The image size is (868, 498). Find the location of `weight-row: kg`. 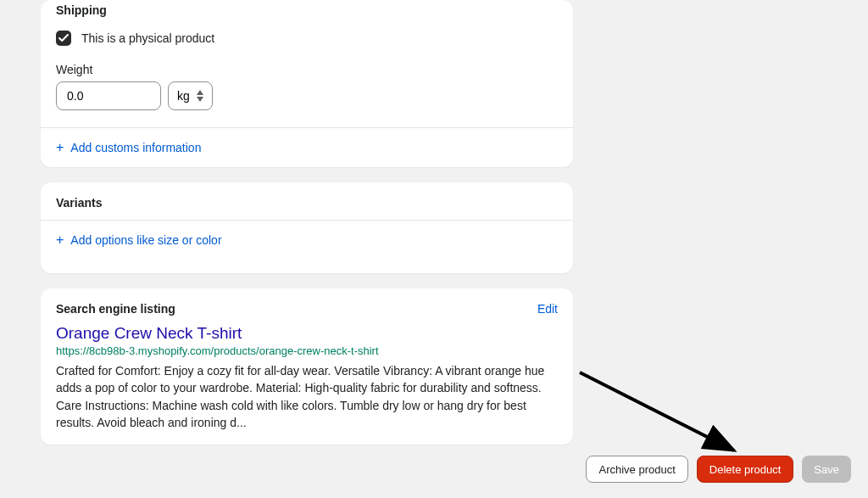

weight-row: kg is located at coordinates (307, 96).